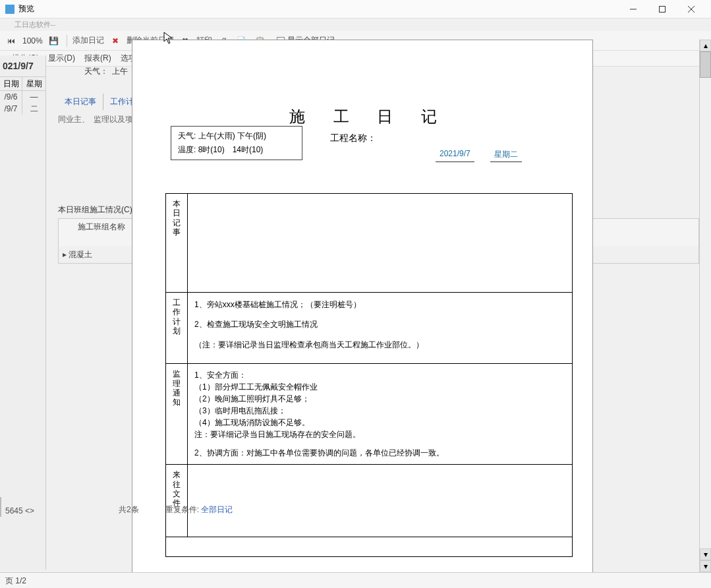  What do you see at coordinates (22, 66) in the screenshot?
I see `current-date: 021/9/7` at bounding box center [22, 66].